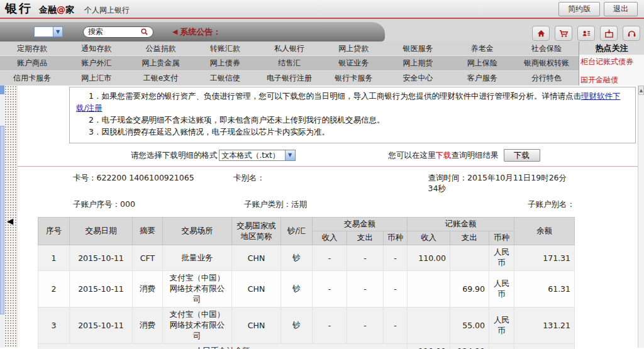 The width and height of the screenshot is (644, 349). Describe the element at coordinates (160, 49) in the screenshot. I see `nav-item: 公益捐款` at that location.